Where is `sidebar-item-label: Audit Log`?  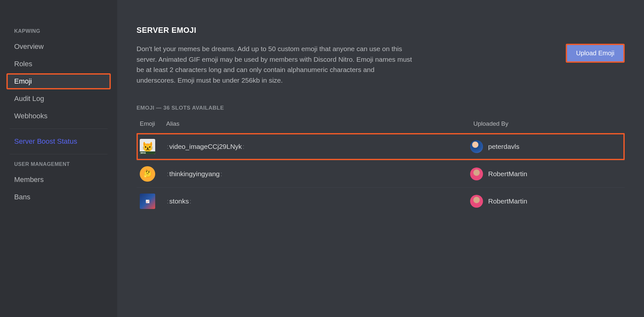
sidebar-item-label: Audit Log is located at coordinates (29, 98).